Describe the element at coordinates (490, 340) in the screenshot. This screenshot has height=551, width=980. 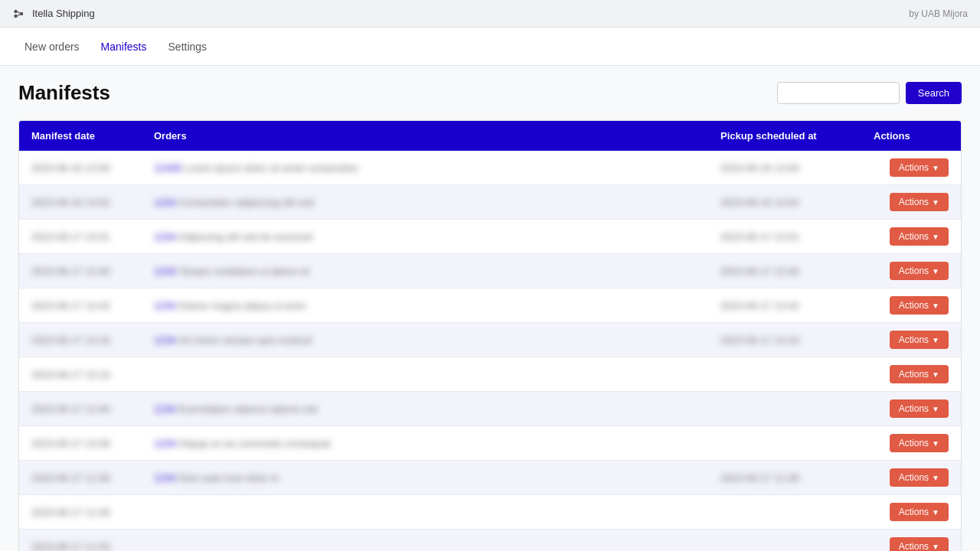
I see `table-row: 2023-06-17 13:161234 Ad minim veniam qui…` at that location.